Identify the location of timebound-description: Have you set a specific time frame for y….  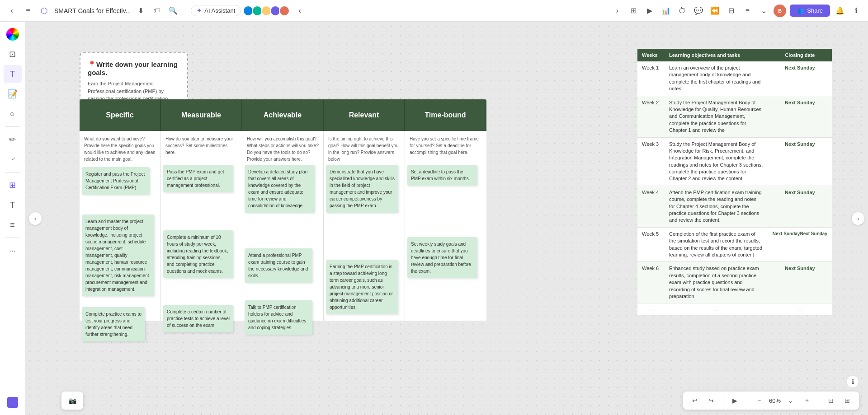
(446, 145).